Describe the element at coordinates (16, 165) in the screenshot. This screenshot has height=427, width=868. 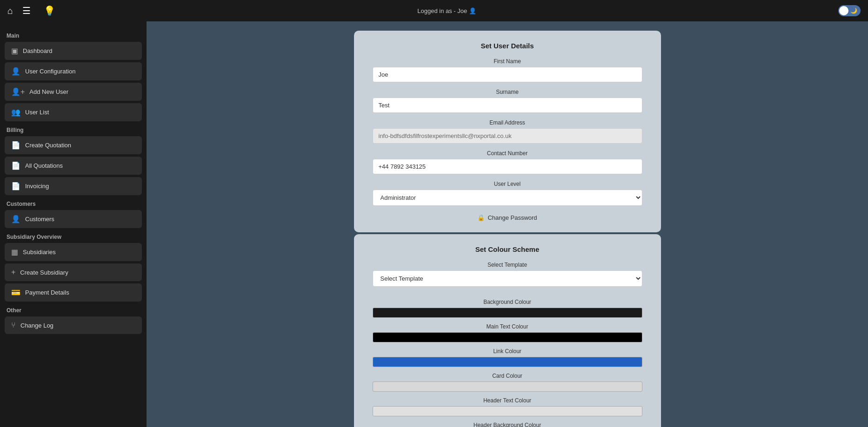
I see `all-quotations-icon: 📄` at that location.